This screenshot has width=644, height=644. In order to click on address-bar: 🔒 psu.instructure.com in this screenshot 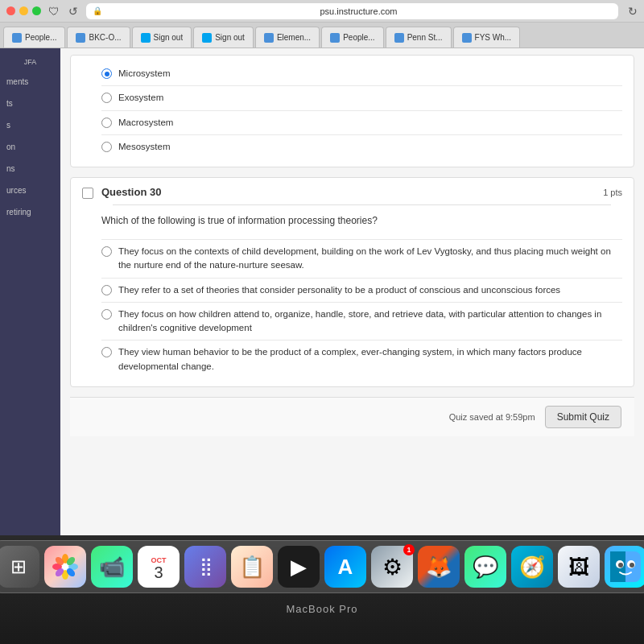, I will do `click(353, 11)`.